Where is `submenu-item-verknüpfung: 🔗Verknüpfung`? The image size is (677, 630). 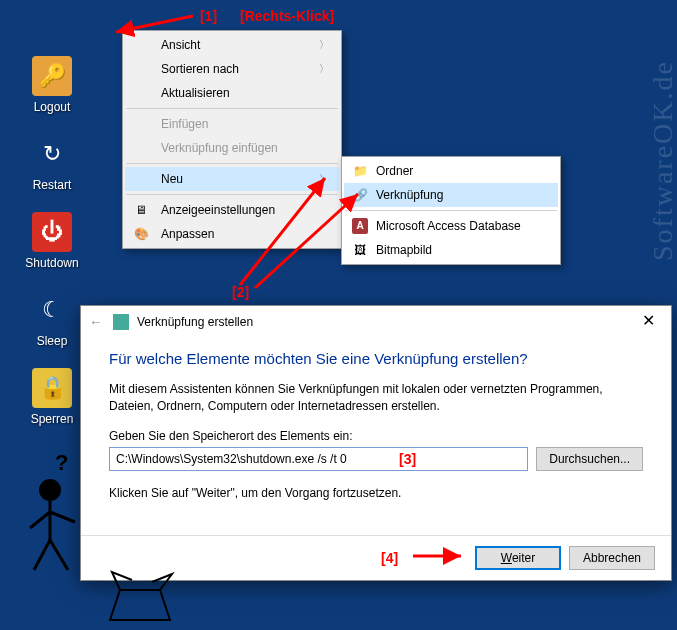
submenu-item-verknüpfung: 🔗Verknüpfung is located at coordinates (451, 195).